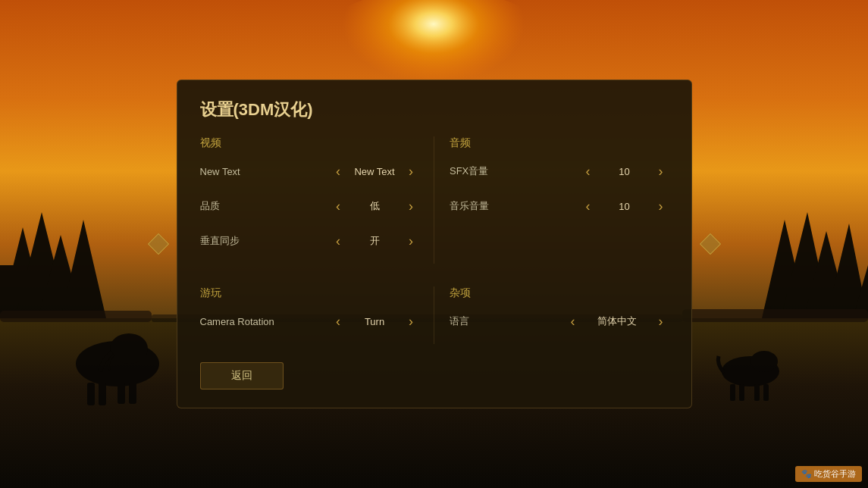 Image resolution: width=868 pixels, height=488 pixels. What do you see at coordinates (829, 474) in the screenshot?
I see `watermark: 🐾 吃货谷手游` at bounding box center [829, 474].